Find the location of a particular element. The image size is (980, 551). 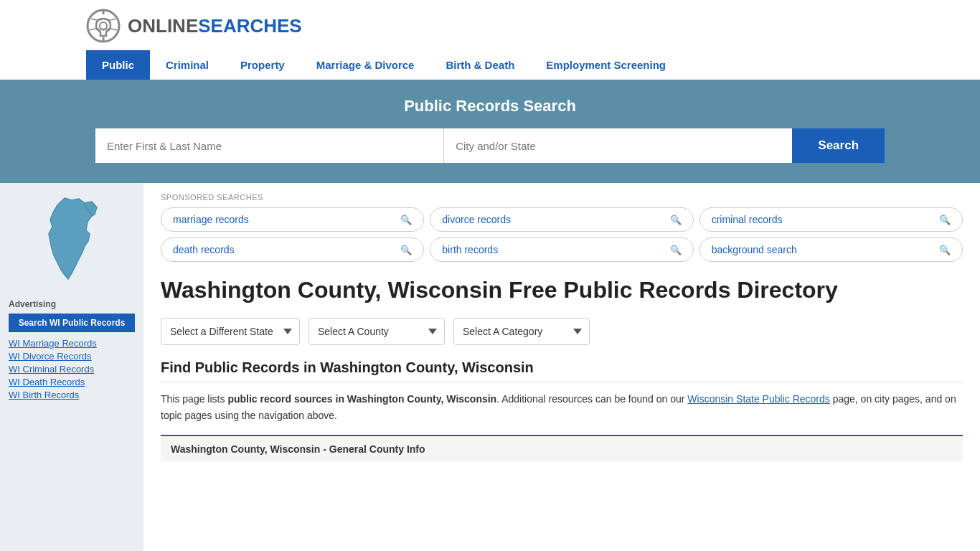

nav-item-employment: Employment Screening is located at coordinates (606, 65).